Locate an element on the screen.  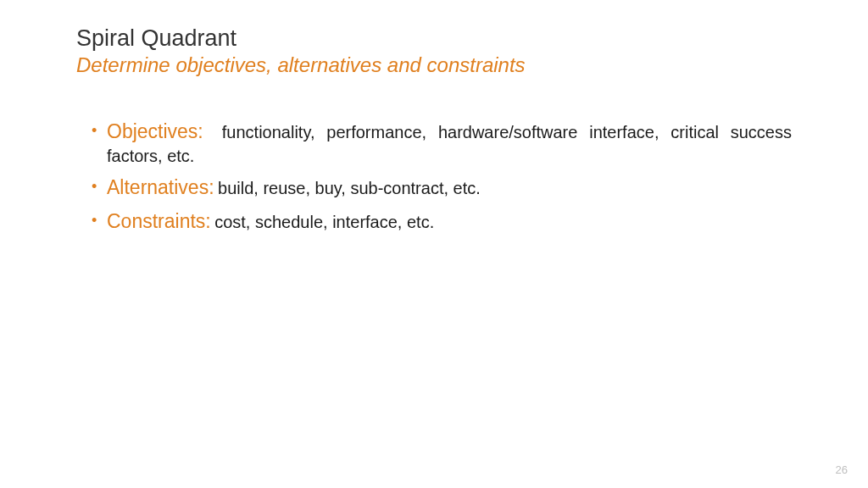
slide-subtitle: Determine objectives, alternatives and c… is located at coordinates (434, 65).